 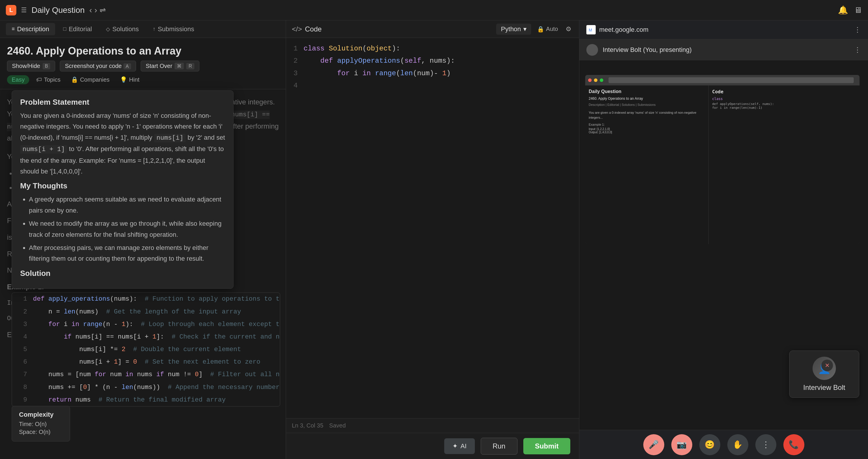 What do you see at coordinates (65, 29) in the screenshot?
I see `editorial-icon: □` at bounding box center [65, 29].